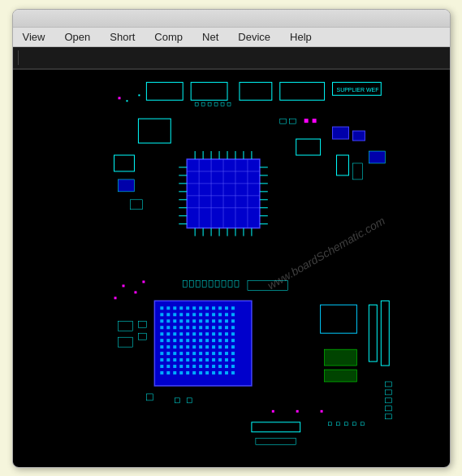 The height and width of the screenshot is (476, 462). Describe the element at coordinates (210, 37) in the screenshot. I see `menu-net: Net` at that location.